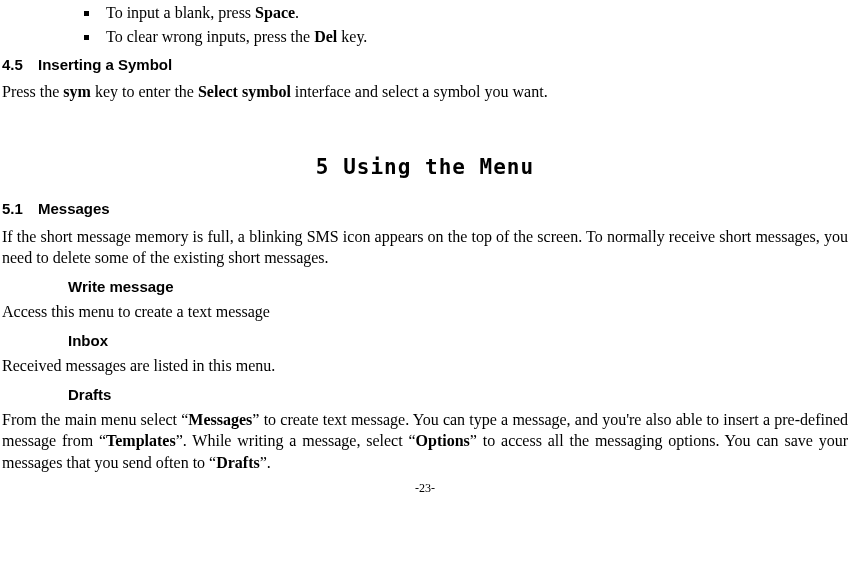  Describe the element at coordinates (180, 12) in the screenshot. I see `text: To input a blank, press` at that location.